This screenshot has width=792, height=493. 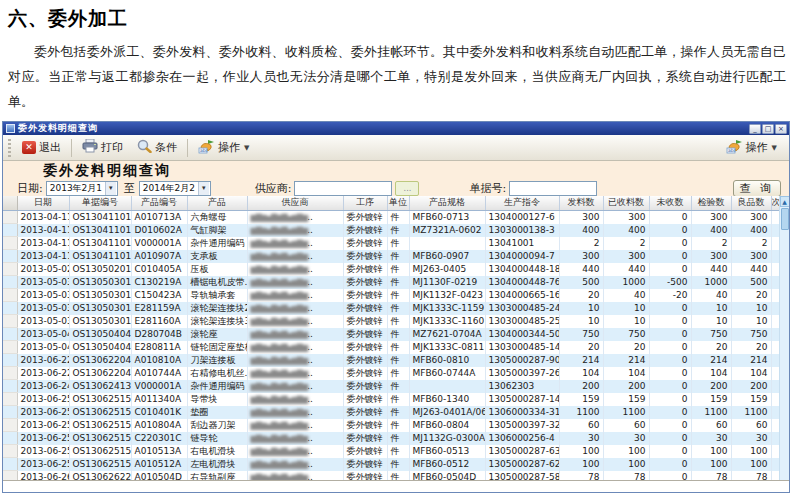 What do you see at coordinates (398, 203) in the screenshot?
I see `column-header: 单位` at bounding box center [398, 203].